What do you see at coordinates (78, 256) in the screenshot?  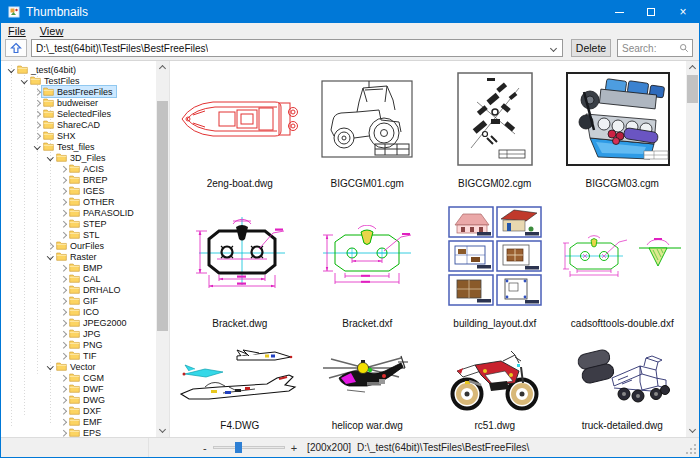 I see `tree-item-Raster: Raster` at bounding box center [78, 256].